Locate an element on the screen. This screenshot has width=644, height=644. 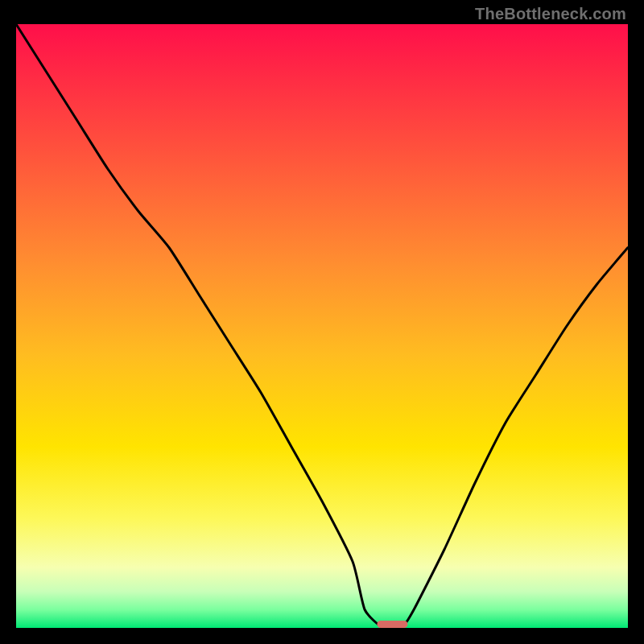
optimum-marker is located at coordinates (392, 625).